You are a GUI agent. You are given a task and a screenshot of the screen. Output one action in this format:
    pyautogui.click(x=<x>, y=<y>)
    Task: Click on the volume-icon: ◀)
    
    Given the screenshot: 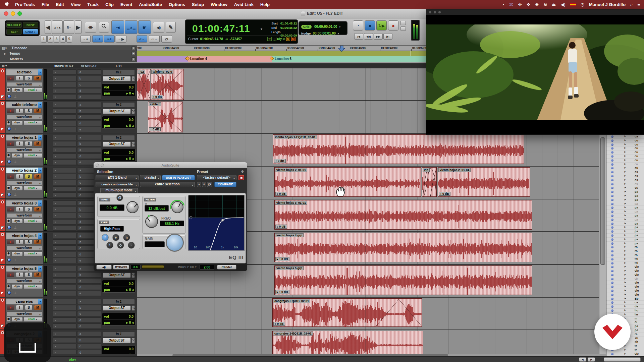 What is the action you would take?
    pyautogui.click(x=563, y=5)
    